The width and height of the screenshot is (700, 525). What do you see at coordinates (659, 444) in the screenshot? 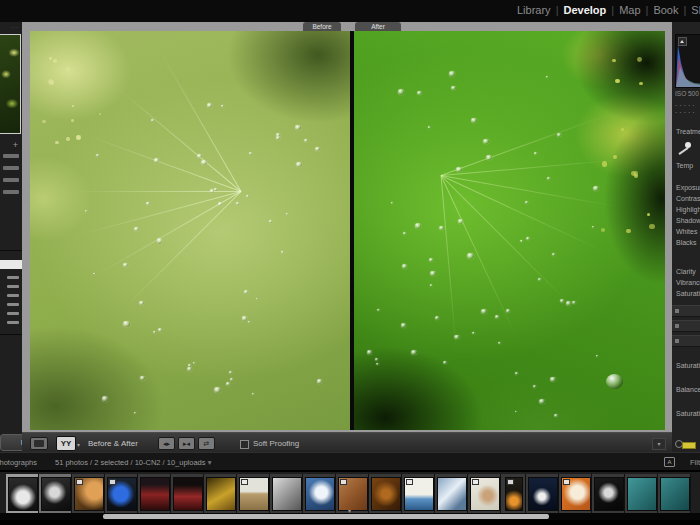
I see `toolbar-options-caret-icon: ▾` at bounding box center [659, 444].